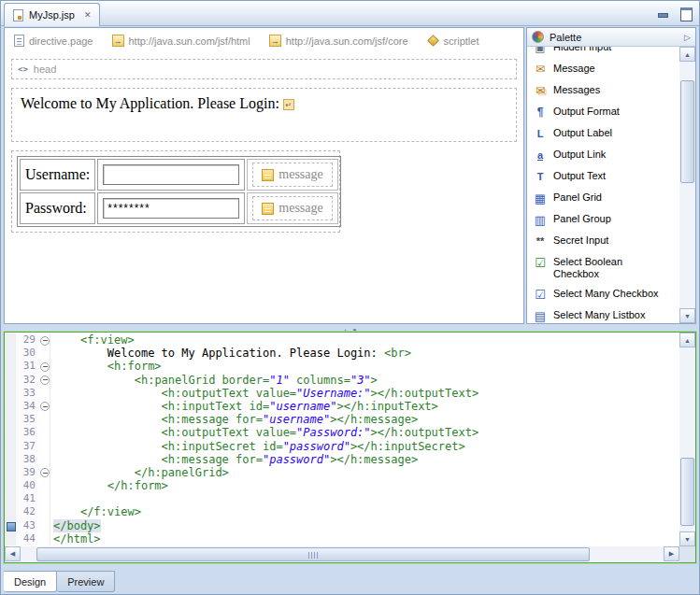  I want to click on source-line: 38 <h:message for="password"></h:message…, so click(342, 460).